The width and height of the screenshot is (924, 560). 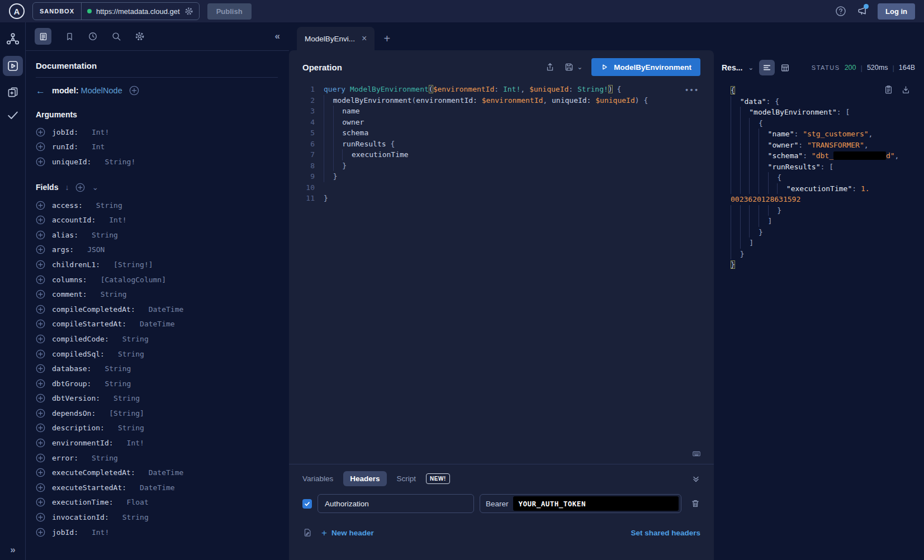 What do you see at coordinates (906, 89) in the screenshot?
I see `download-response-icon` at bounding box center [906, 89].